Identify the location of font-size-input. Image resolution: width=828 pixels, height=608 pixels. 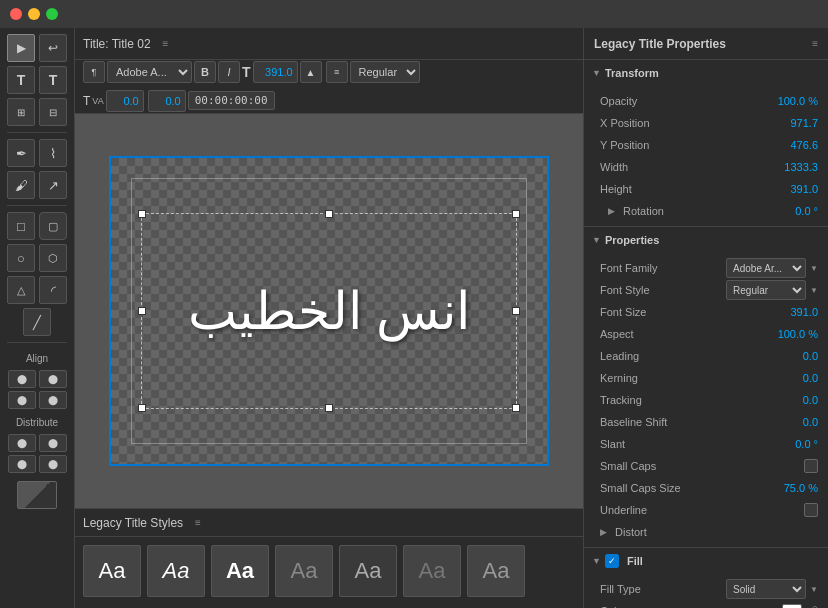
(276, 72).